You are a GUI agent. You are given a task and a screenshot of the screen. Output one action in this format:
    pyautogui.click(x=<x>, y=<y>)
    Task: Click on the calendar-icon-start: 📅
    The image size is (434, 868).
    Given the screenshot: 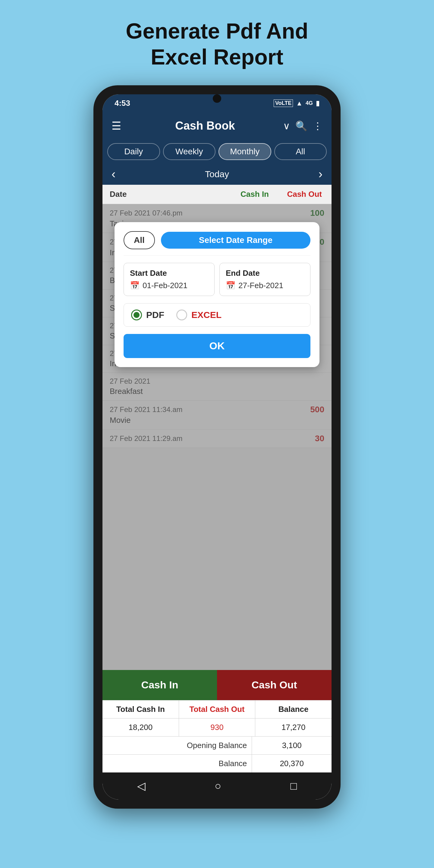 What is the action you would take?
    pyautogui.click(x=135, y=286)
    